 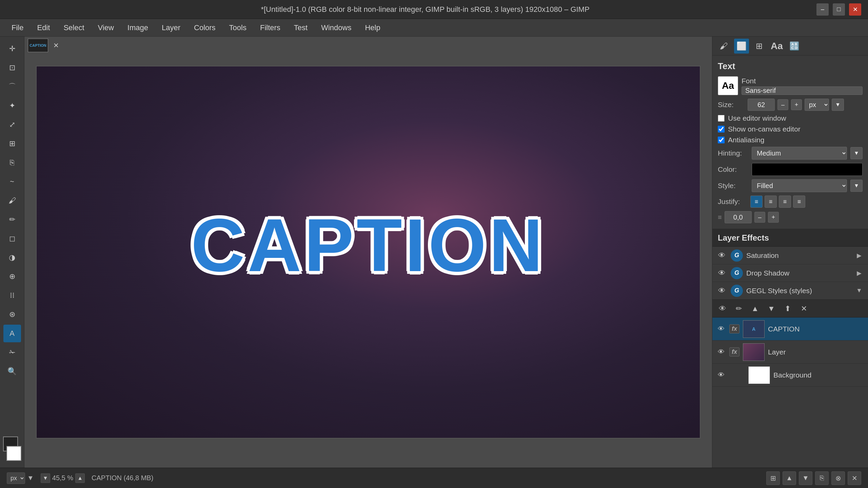 What do you see at coordinates (800, 186) in the screenshot?
I see `style-select: Filled Outline` at bounding box center [800, 186].